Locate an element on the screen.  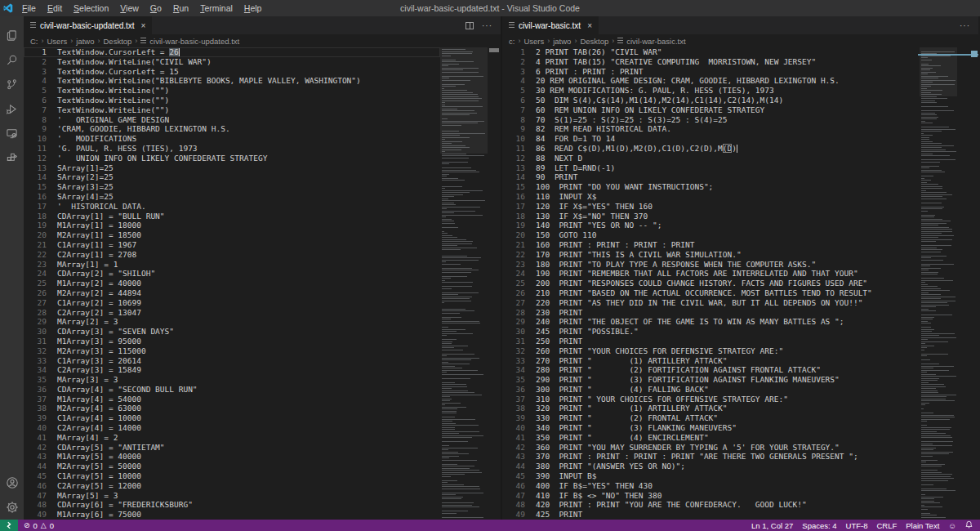
code-line: 16110 INPUT X$ is located at coordinates (710, 197).